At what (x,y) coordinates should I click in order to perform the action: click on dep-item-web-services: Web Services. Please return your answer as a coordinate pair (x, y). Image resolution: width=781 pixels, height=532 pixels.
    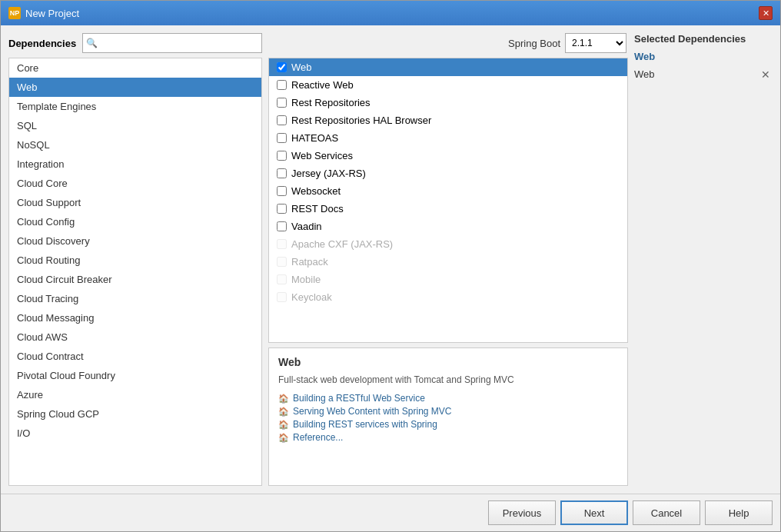
    Looking at the image, I should click on (448, 155).